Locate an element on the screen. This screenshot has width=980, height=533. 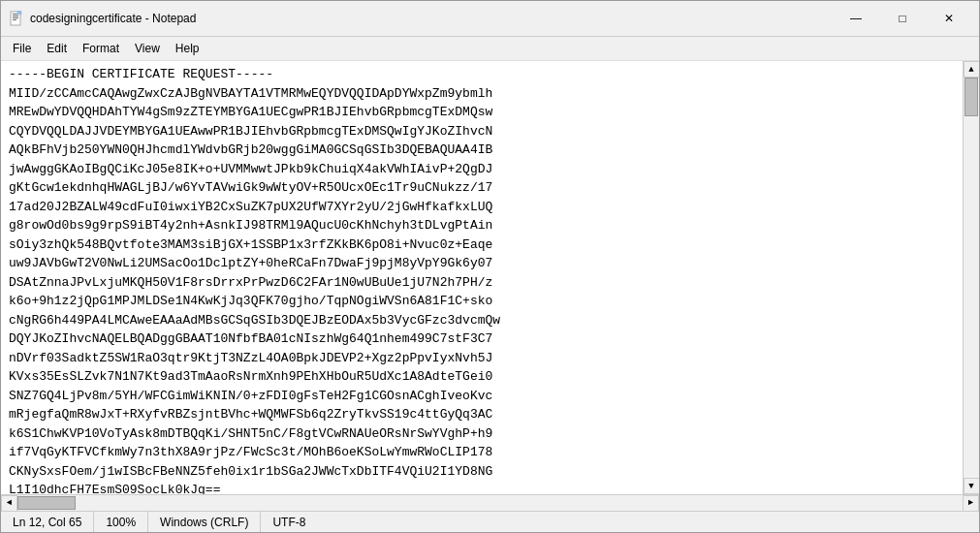
horizontal-scrollbar: ◄ ► is located at coordinates (490, 502).